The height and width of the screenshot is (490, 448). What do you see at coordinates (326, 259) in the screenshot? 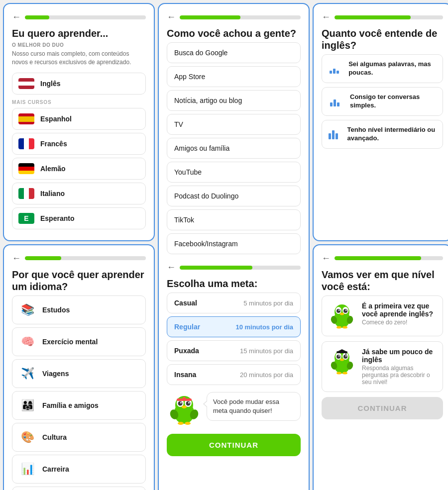
I see `back-arrow-level: ←` at bounding box center [326, 259].